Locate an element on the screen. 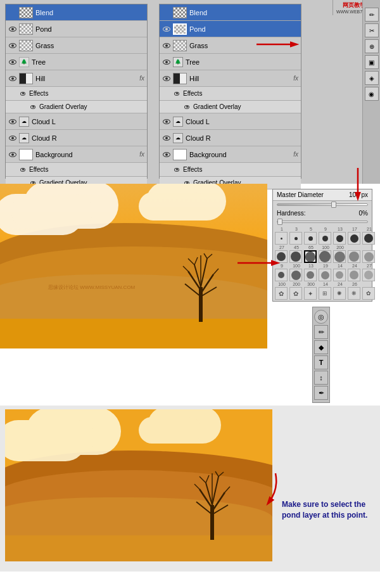 The image size is (380, 588). layer-name-tree: Tree is located at coordinates (89, 62).